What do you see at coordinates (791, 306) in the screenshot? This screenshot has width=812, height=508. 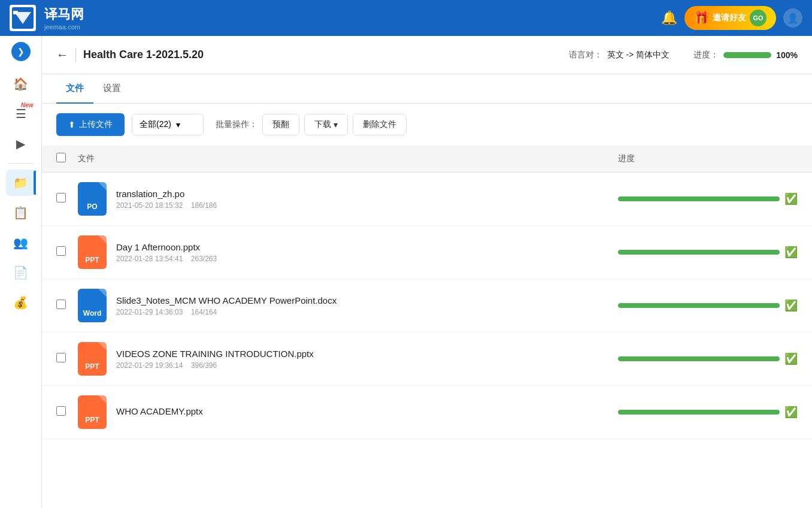 I see `file-done-icon-3: ✅` at bounding box center [791, 306].